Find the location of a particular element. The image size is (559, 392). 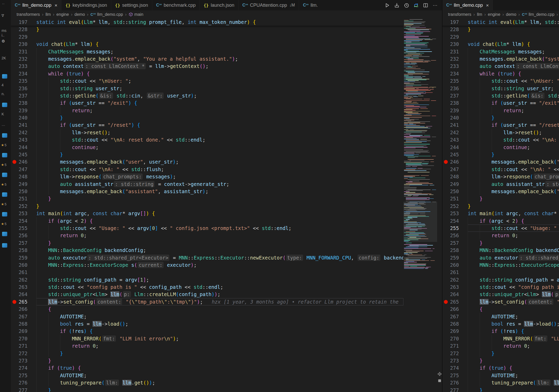

line-content is located at coordinates (513, 37).